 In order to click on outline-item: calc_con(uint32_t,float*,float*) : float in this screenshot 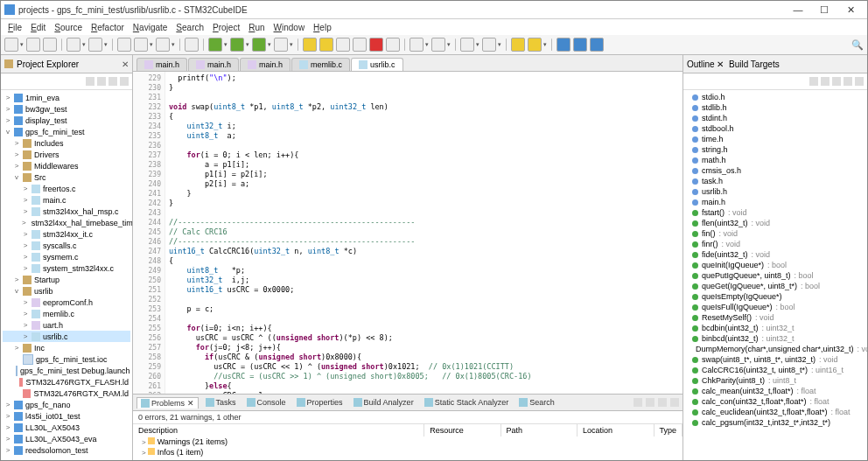, I will do `click(775, 402)`.